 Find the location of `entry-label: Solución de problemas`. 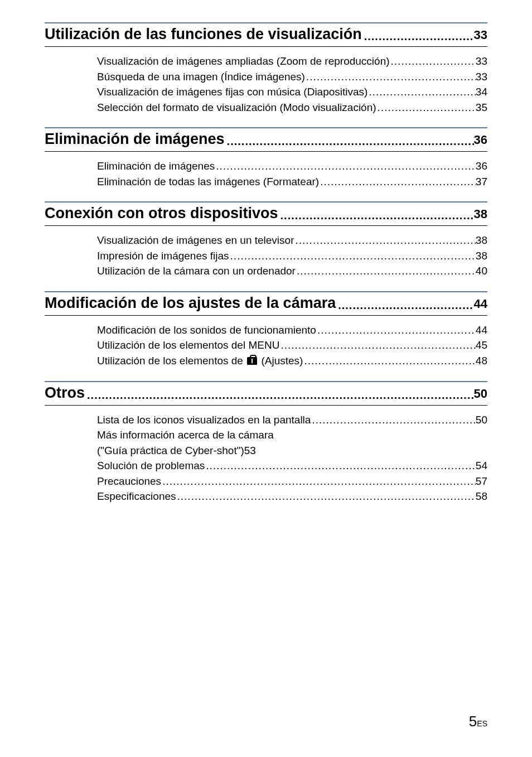

entry-label: Solución de problemas is located at coordinates (151, 466).